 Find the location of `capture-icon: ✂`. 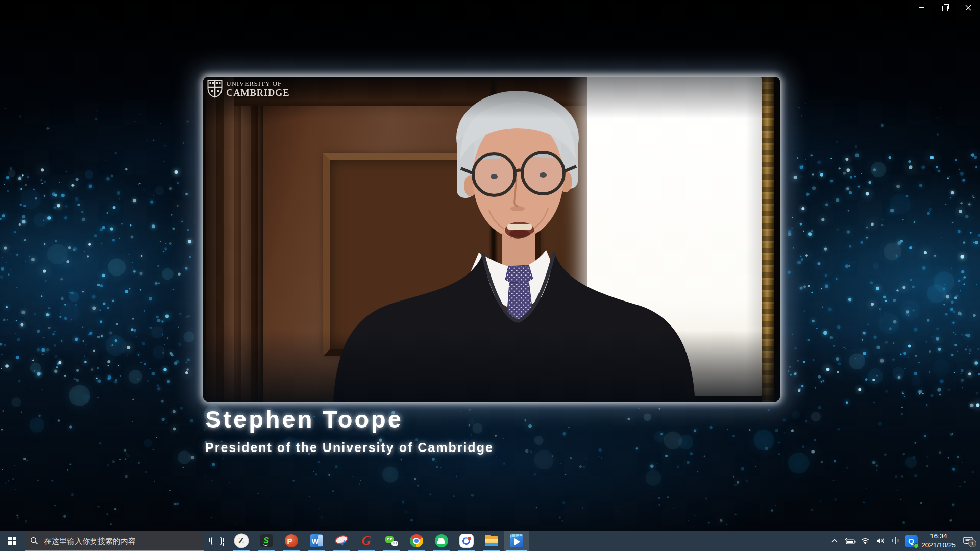

capture-icon: ✂ is located at coordinates (341, 541).